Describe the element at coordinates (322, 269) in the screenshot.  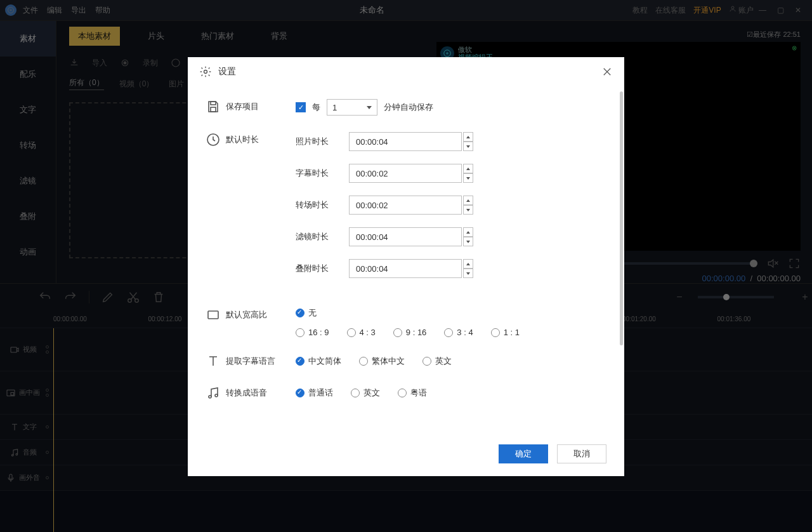
I see `duration-label-overlay: 叠附时长` at that location.